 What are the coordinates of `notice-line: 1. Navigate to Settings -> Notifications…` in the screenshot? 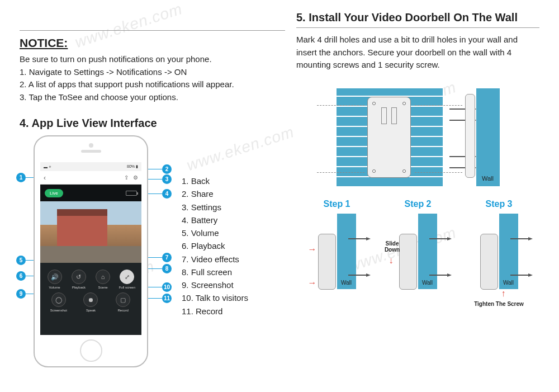 It's located at (152, 73).